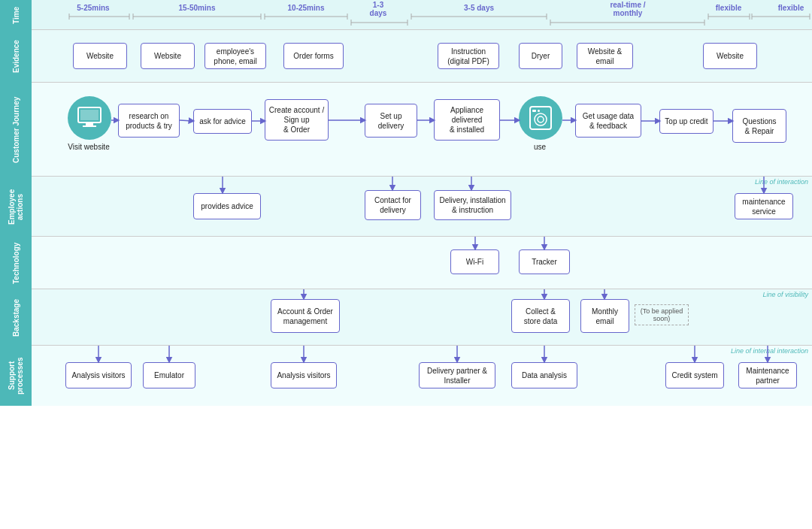  Describe the element at coordinates (791, 8) in the screenshot. I see `time-label-8: flexible` at that location.